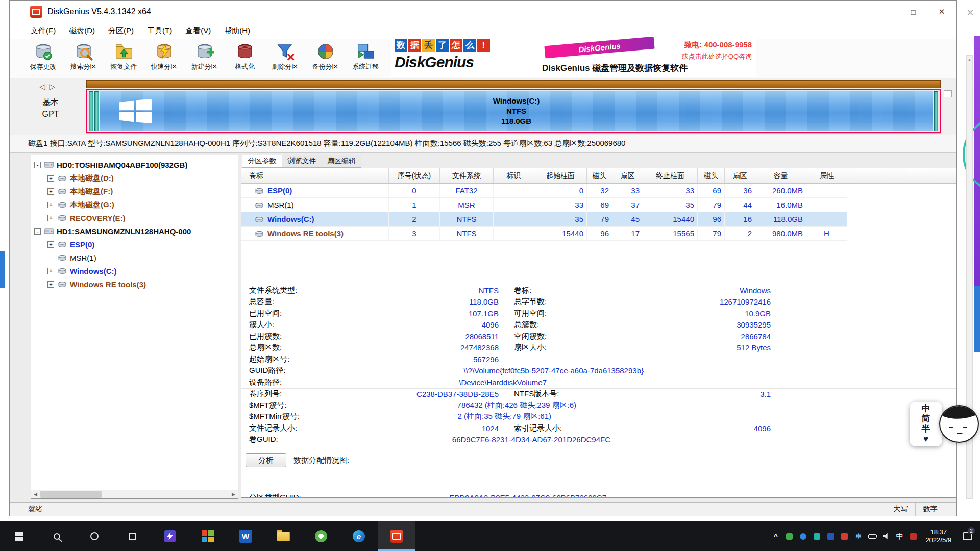  Describe the element at coordinates (886, 536) in the screenshot. I see `volume-icon` at that location.